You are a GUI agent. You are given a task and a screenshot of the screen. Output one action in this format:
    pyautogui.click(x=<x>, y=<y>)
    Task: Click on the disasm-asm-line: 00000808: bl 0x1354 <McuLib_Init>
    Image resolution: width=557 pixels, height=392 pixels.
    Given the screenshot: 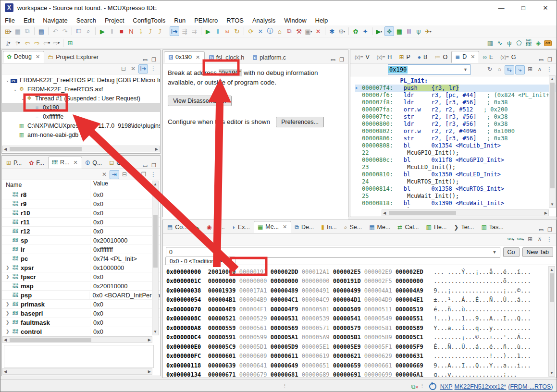 What is the action you would take?
    pyautogui.click(x=456, y=146)
    